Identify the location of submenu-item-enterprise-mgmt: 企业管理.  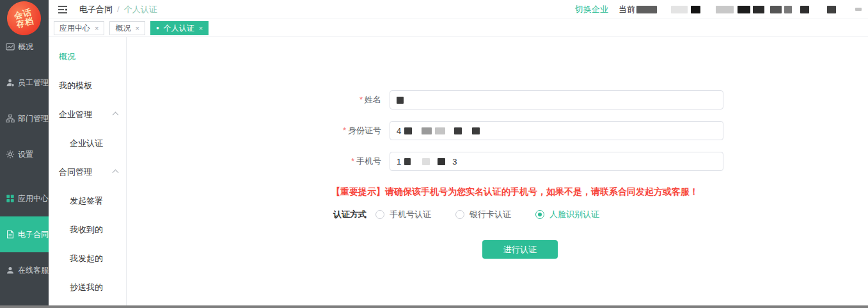
(87, 114).